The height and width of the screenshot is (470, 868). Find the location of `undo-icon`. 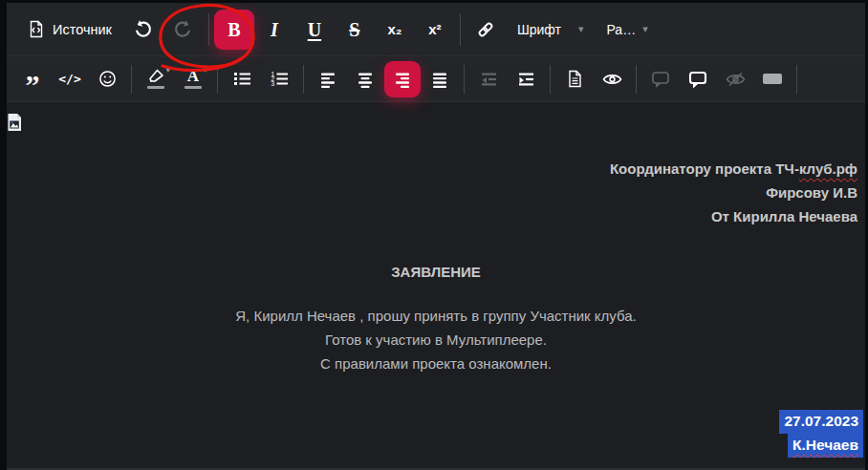

undo-icon is located at coordinates (143, 29).